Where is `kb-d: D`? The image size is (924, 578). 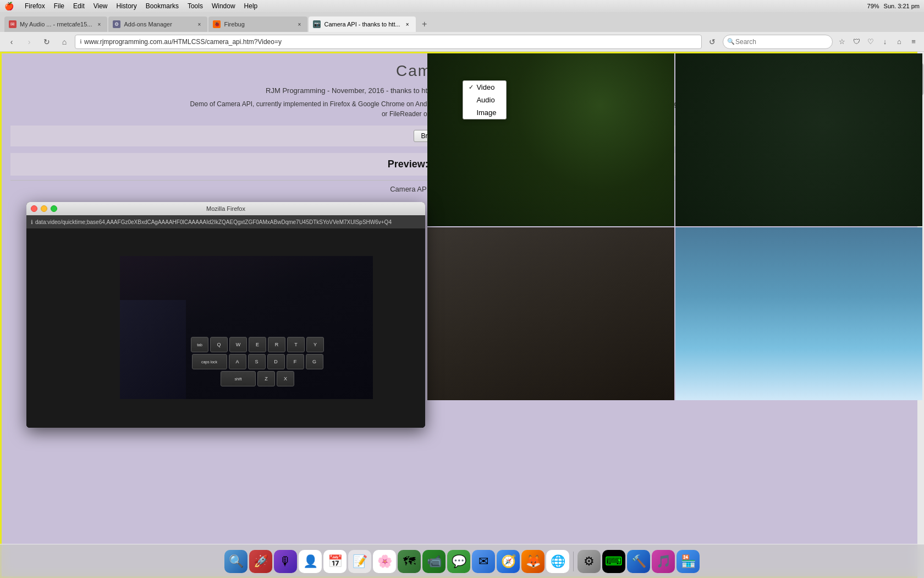 kb-d: D is located at coordinates (276, 362).